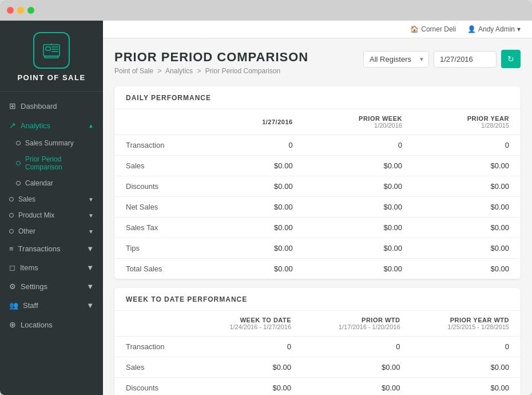 This screenshot has height=395, width=532. Describe the element at coordinates (39, 106) in the screenshot. I see `sidebar-item-label: Dashboard` at that location.